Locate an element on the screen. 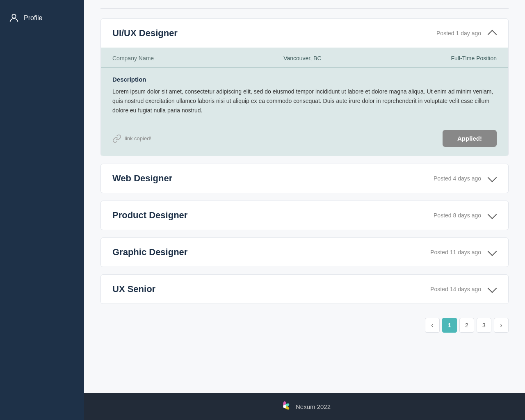 The image size is (525, 420). job-meta-right-4: Posted 11 days ago is located at coordinates (463, 252).